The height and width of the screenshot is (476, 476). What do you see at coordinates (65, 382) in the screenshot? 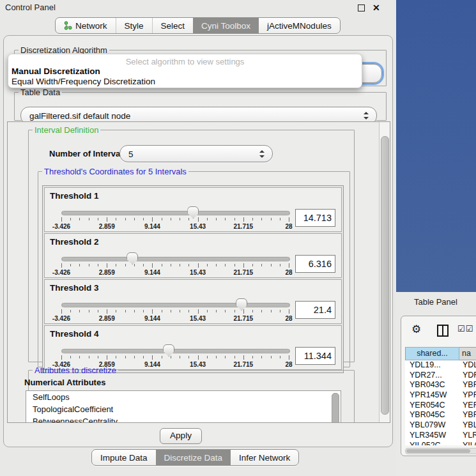
I see `numerical-attributes-label: Numerical Attributes` at bounding box center [65, 382].